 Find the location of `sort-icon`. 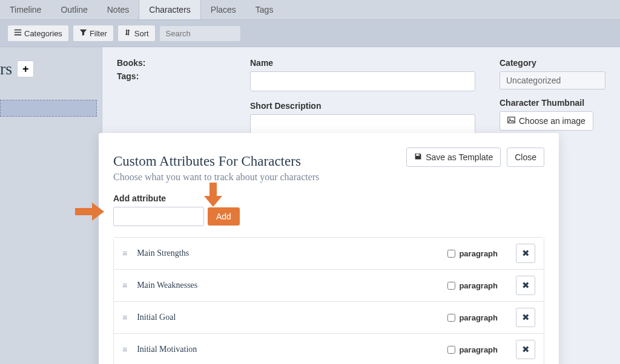

sort-icon is located at coordinates (128, 33).